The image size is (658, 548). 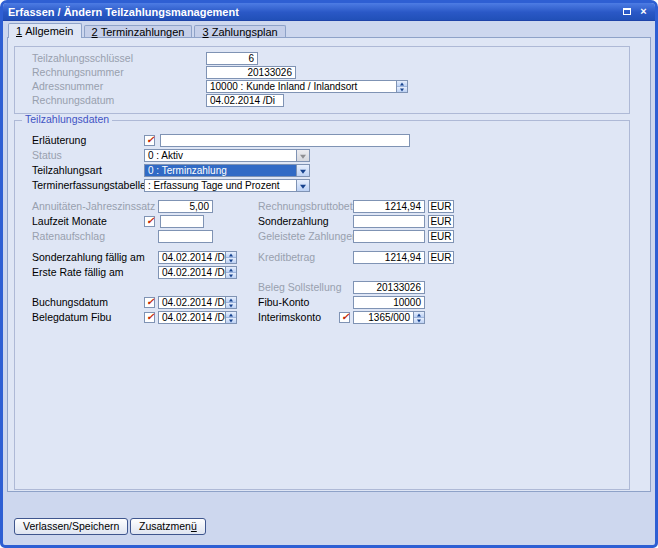 I want to click on ratenaufschlag-label: Ratenaufschlag, so click(x=68, y=236).